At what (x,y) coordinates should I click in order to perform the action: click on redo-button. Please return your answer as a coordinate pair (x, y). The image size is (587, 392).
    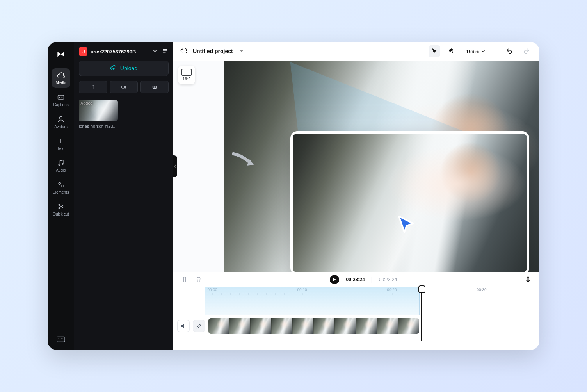
    Looking at the image, I should click on (527, 51).